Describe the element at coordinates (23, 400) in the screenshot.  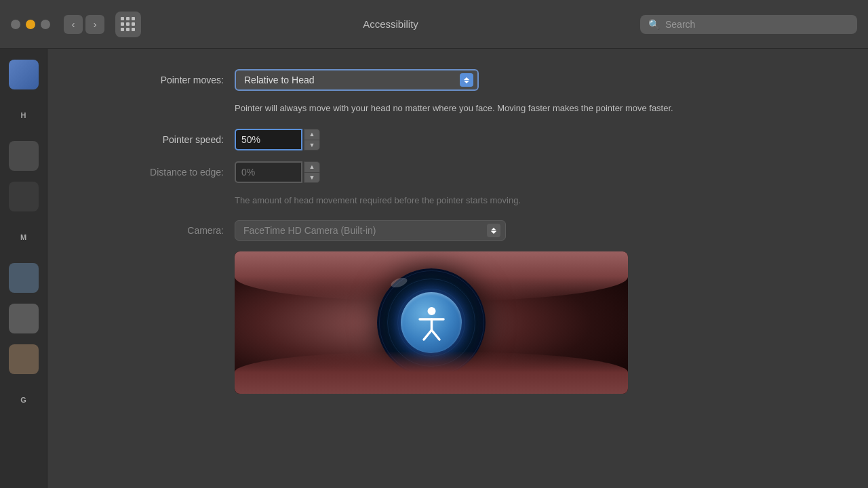
I see `sidebar-label-g: G` at that location.